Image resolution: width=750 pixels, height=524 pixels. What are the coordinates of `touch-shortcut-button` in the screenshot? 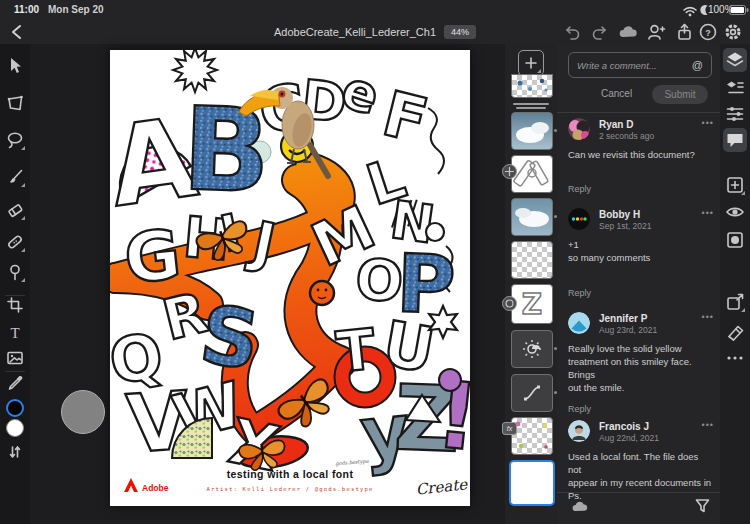 It's located at (83, 412).